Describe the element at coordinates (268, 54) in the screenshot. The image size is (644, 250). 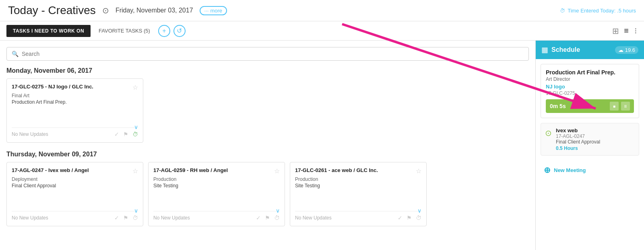
I see `search-bar: 🔍` at that location.